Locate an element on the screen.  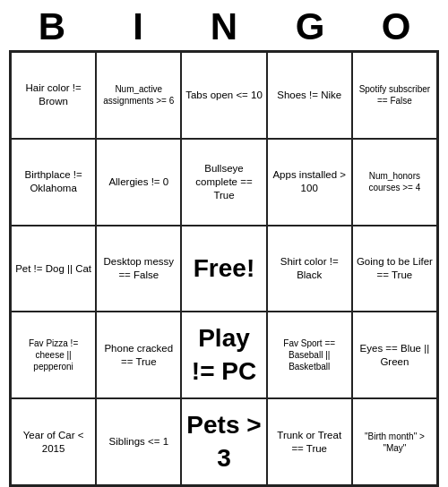
cell-2: Tabs open <= 10 is located at coordinates (224, 95).